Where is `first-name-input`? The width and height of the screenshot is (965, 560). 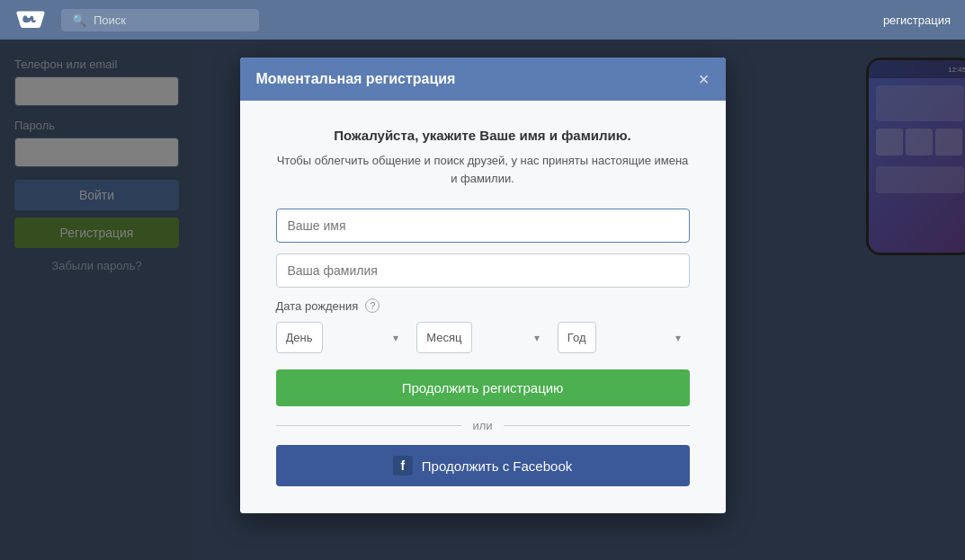
first-name-input is located at coordinates (483, 226).